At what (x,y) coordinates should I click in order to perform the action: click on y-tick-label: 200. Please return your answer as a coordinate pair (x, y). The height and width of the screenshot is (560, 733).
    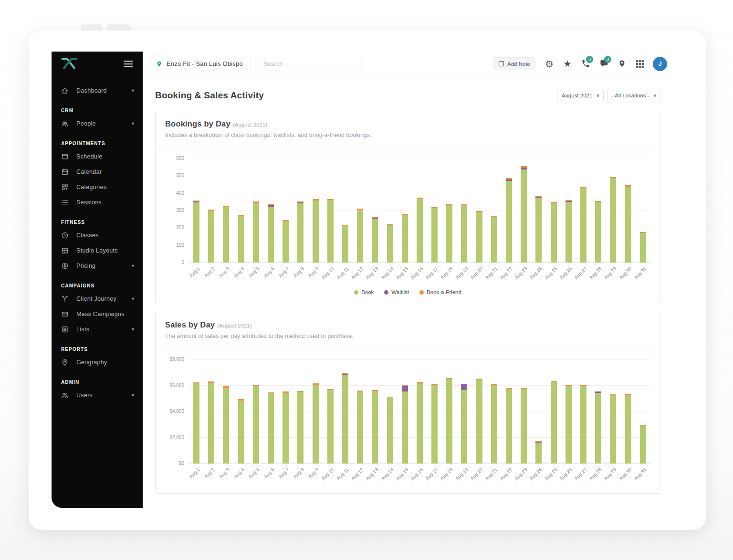
    Looking at the image, I should click on (174, 227).